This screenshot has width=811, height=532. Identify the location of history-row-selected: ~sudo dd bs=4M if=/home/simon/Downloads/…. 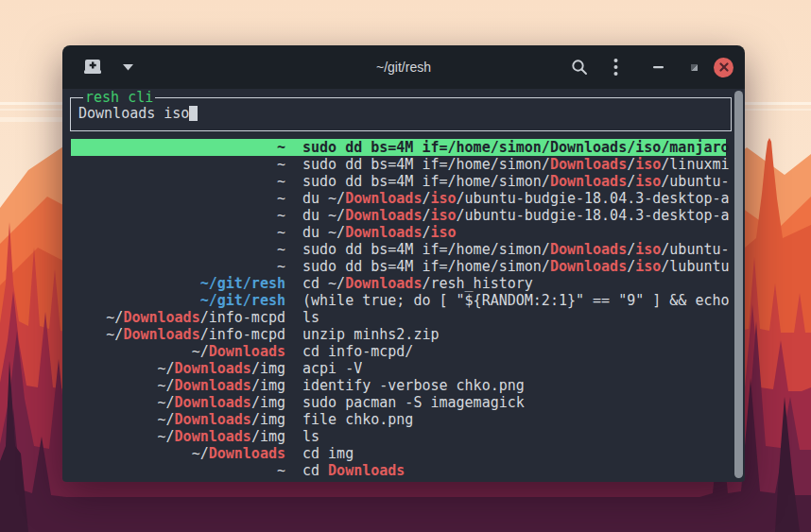
(399, 147).